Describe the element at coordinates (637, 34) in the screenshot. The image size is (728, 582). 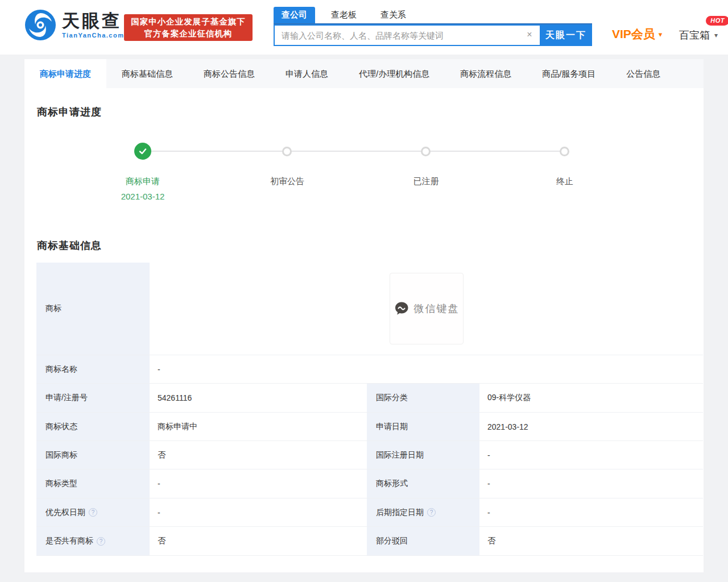
I see `vip-menu: VIP会员 ▾` at that location.